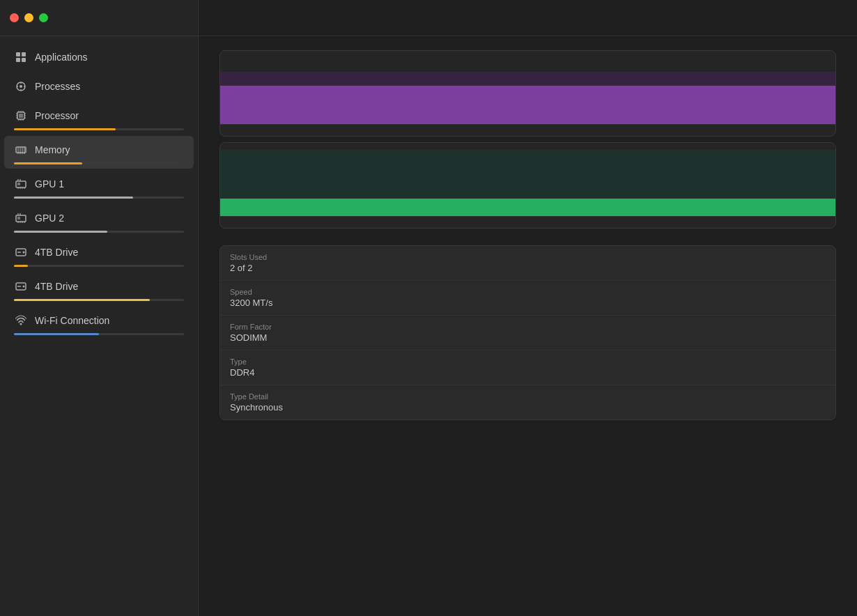 This screenshot has height=616, width=857. Describe the element at coordinates (528, 337) in the screenshot. I see `property-value: SODIMM` at that location.